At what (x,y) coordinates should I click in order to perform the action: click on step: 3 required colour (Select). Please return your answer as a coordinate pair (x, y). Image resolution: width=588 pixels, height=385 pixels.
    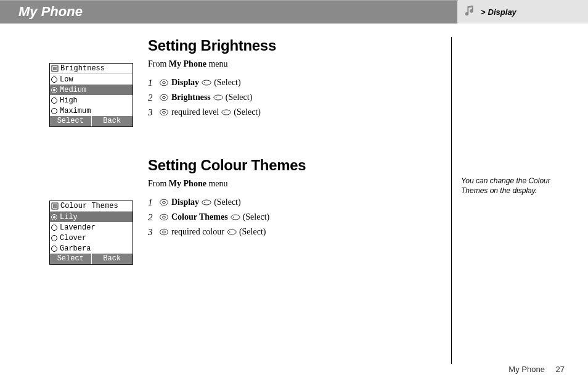
    Looking at the image, I should click on (299, 232).